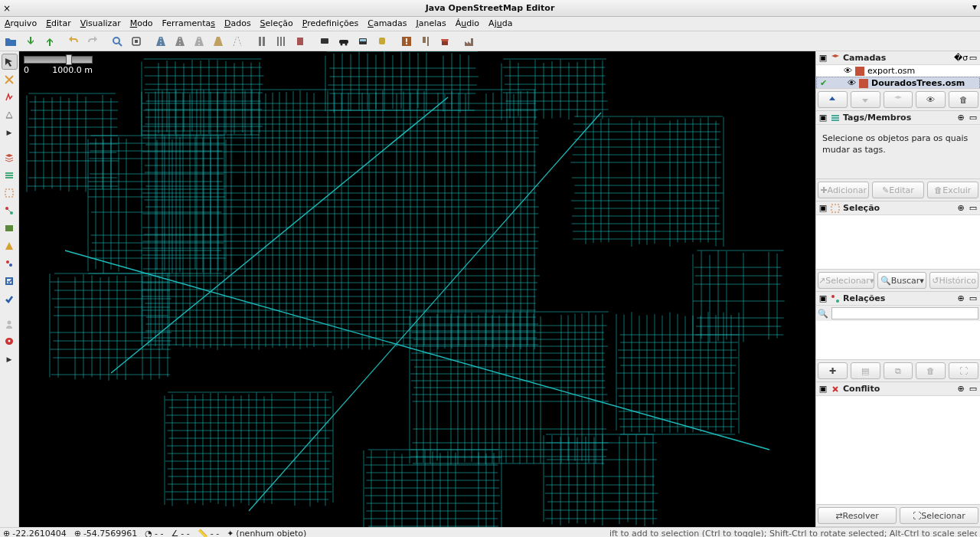 The image size is (980, 537). I want to click on globe-icon: ⊕, so click(6, 533).